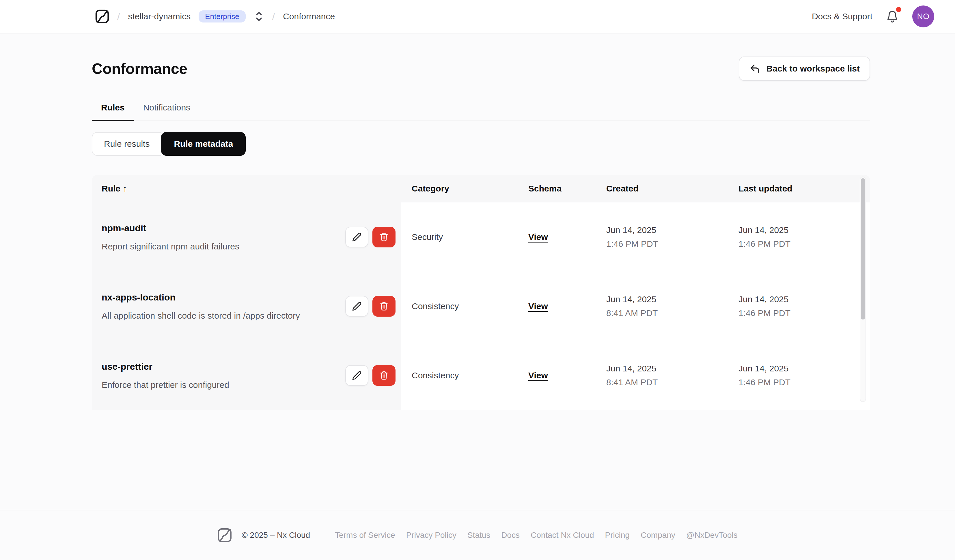  Describe the element at coordinates (478, 17) in the screenshot. I see `top-nav: / stellar-dynamics Enterprise / Conforma…` at that location.